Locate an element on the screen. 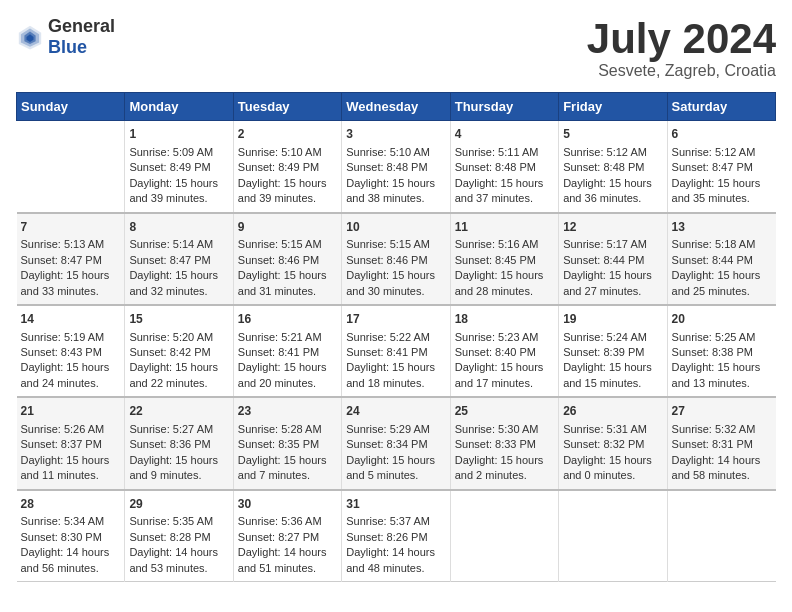 The width and height of the screenshot is (792, 612). cell-info: Sunset: 8:28 PM is located at coordinates (178, 538).